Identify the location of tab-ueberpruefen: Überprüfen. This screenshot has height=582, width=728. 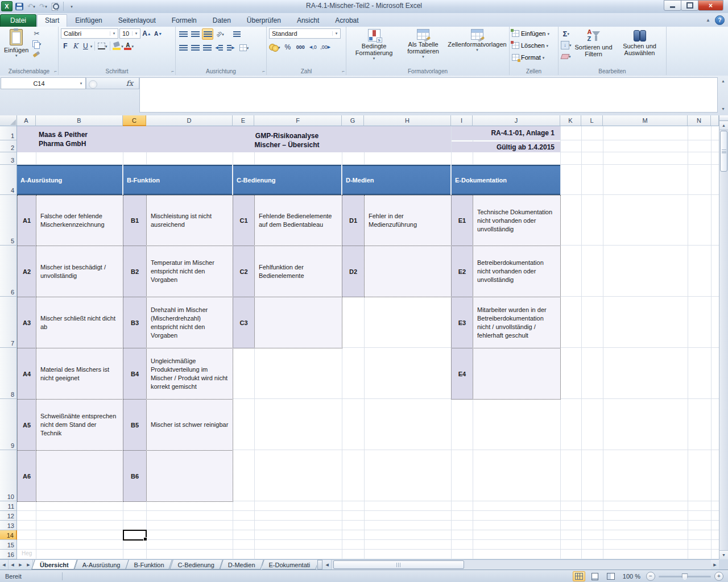
(264, 20).